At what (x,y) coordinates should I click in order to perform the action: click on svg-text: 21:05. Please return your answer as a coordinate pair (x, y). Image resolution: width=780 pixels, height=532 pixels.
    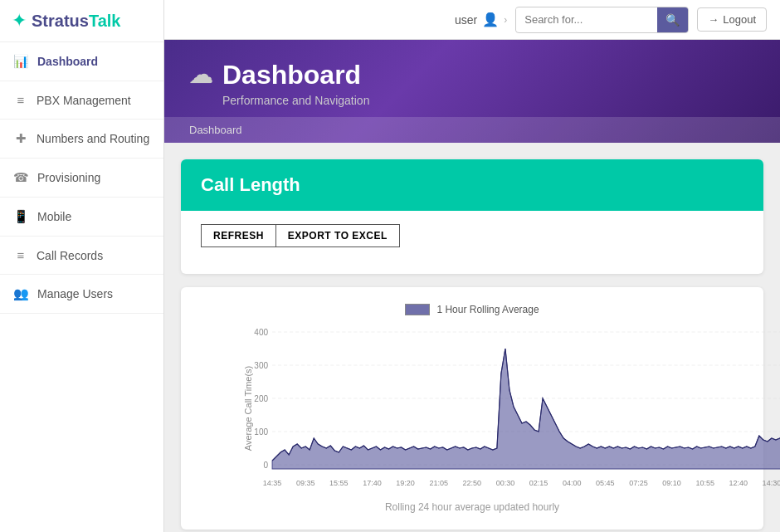
    Looking at the image, I should click on (438, 483).